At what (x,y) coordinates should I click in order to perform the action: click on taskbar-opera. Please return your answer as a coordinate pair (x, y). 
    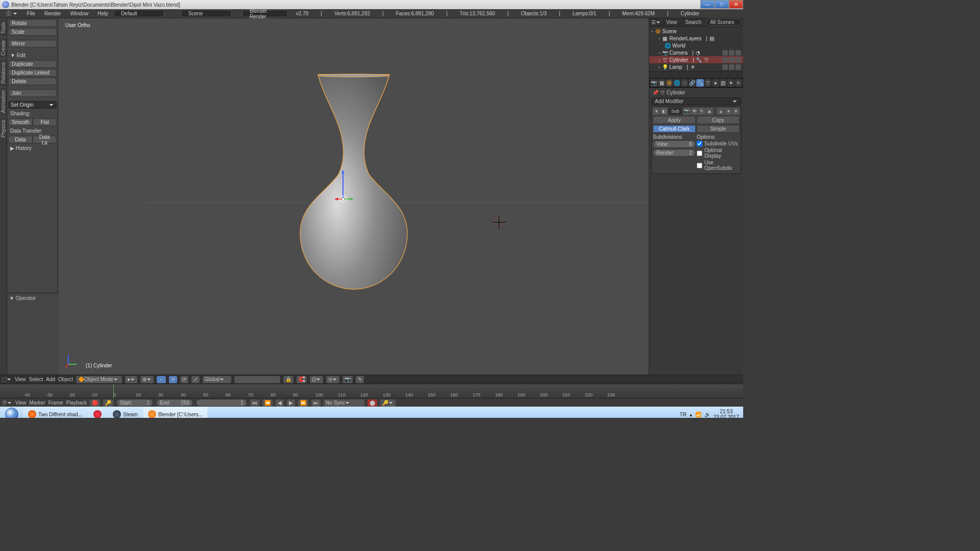
    Looking at the image, I should click on (97, 412).